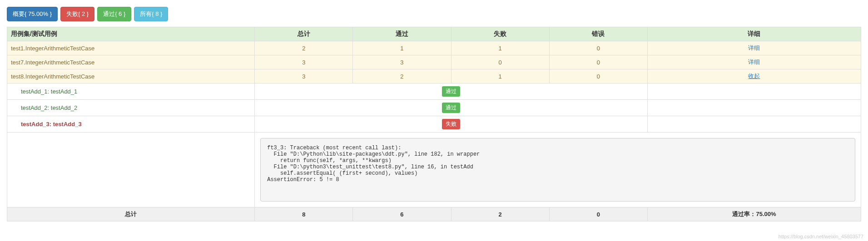 The height and width of the screenshot is (241, 868). I want to click on case-name: testAdd_1, so click(131, 92).